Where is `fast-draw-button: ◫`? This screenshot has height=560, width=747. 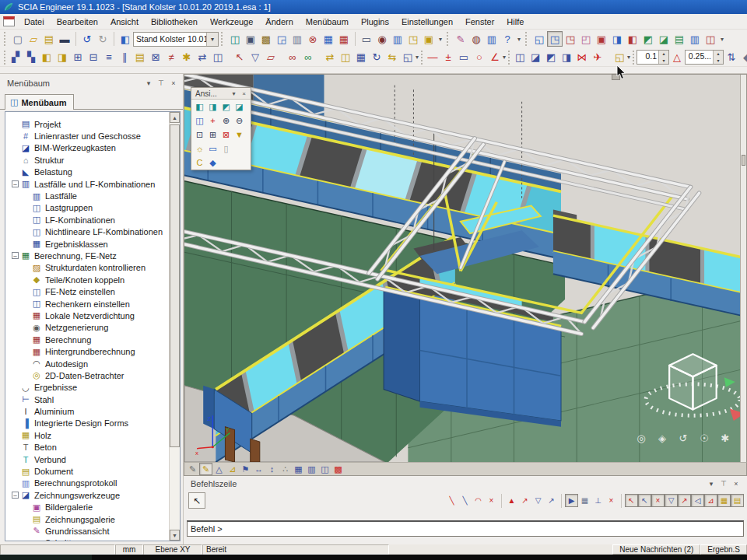 fast-draw-button: ◫ is located at coordinates (325, 469).